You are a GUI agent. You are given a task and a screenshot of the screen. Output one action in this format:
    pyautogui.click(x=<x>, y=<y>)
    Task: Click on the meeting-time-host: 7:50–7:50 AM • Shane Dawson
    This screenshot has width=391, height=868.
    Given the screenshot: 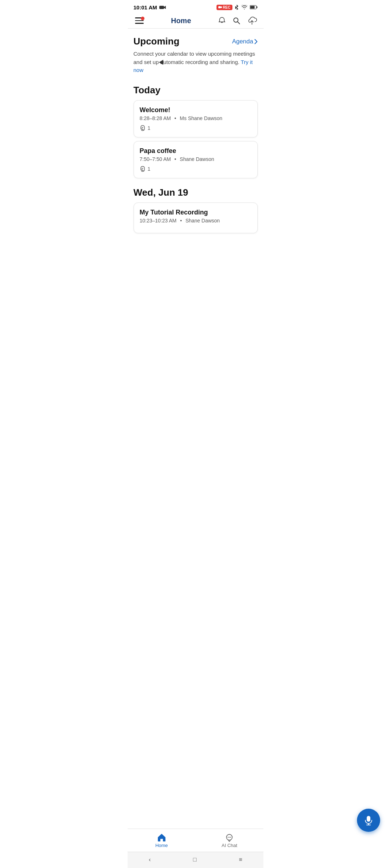 What is the action you would take?
    pyautogui.click(x=196, y=159)
    